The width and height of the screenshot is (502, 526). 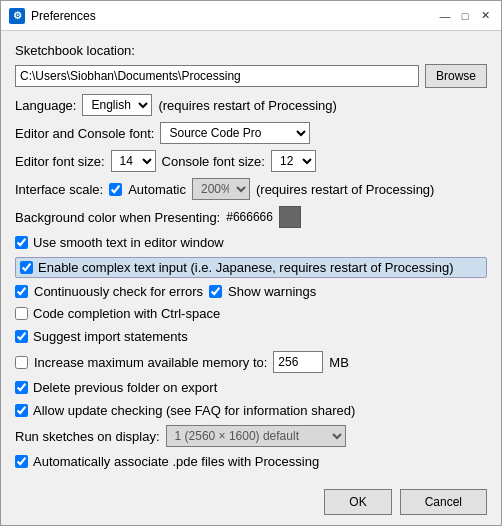 What do you see at coordinates (298, 362) in the screenshot?
I see `memory-value-input` at bounding box center [298, 362].